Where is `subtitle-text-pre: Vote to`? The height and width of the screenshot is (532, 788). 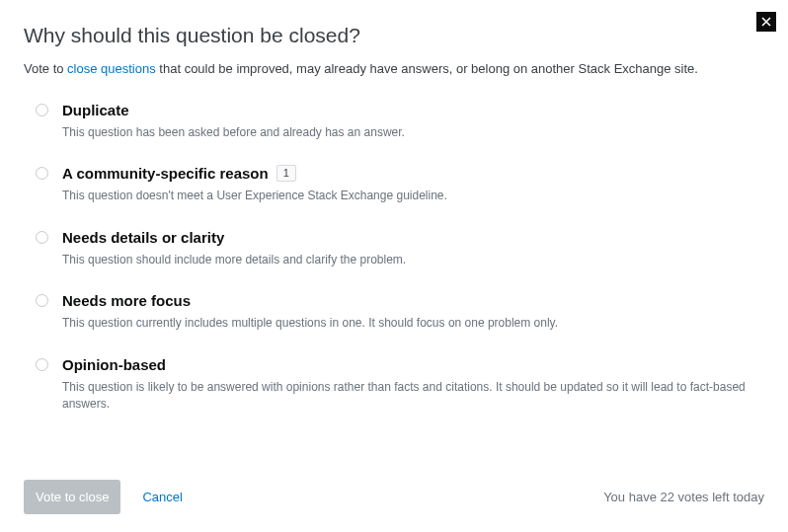
subtitle-text-pre: Vote to is located at coordinates (45, 69).